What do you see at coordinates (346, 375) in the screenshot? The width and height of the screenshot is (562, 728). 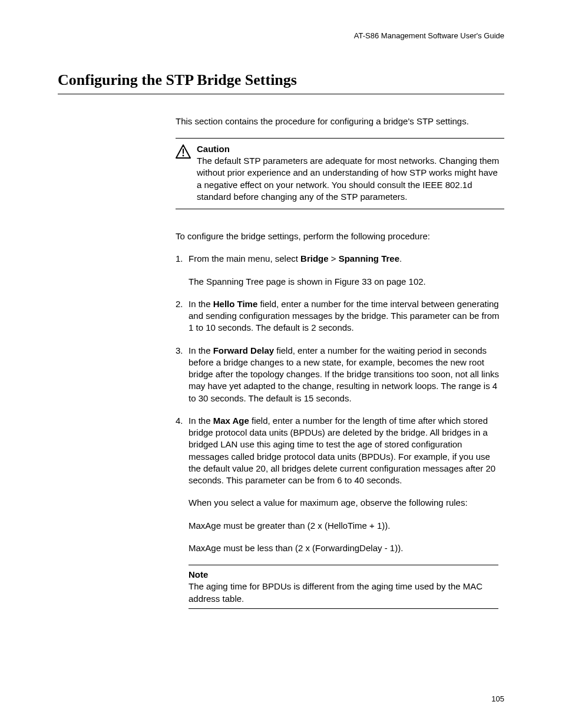 I see `step-body: In the Forward Delay field, enter a numb…` at bounding box center [346, 375].